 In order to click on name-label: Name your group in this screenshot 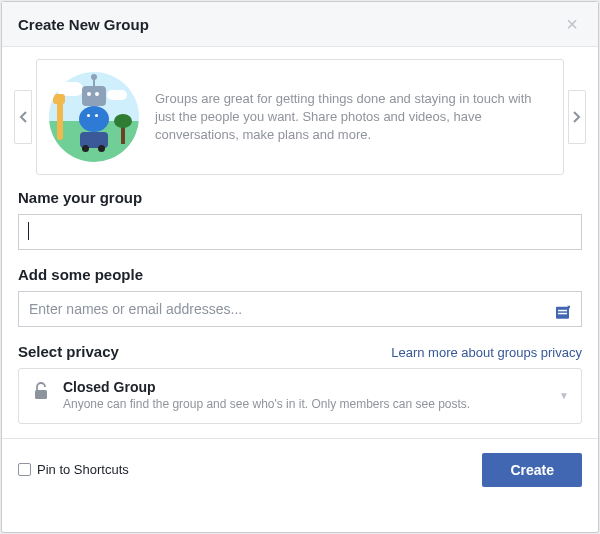, I will do `click(300, 198)`.